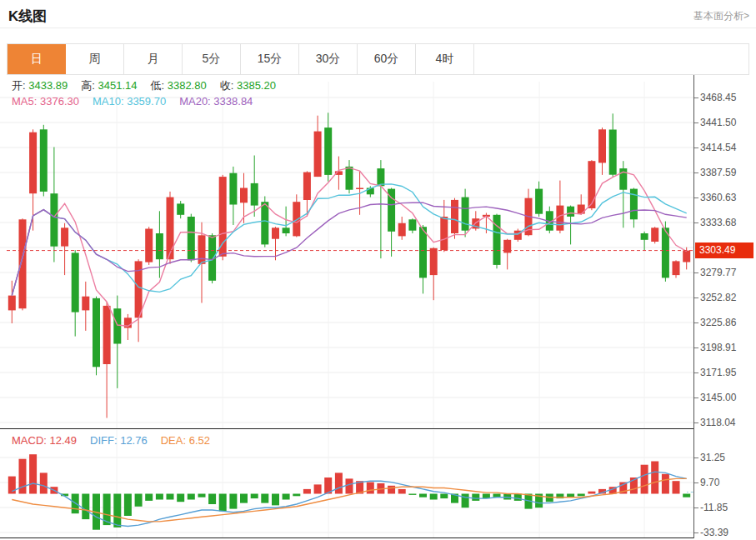 The image size is (756, 540). What do you see at coordinates (153, 59) in the screenshot?
I see `tab-month: 月` at bounding box center [153, 59].